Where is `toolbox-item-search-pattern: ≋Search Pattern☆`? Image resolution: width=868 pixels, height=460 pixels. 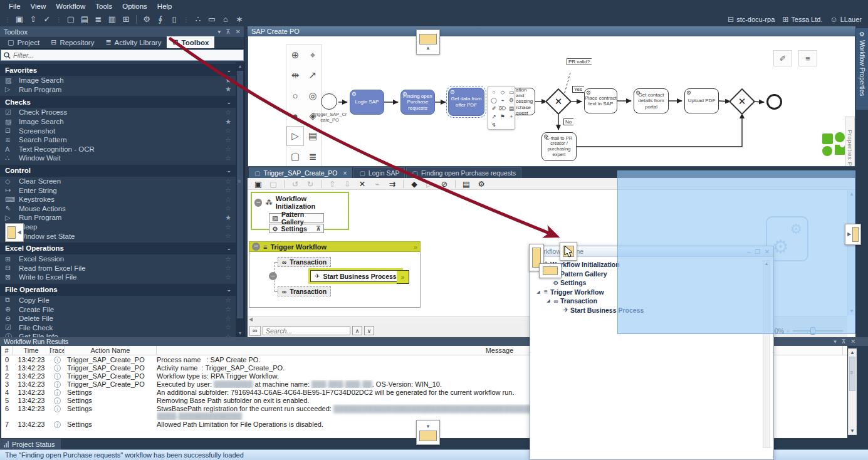 toolbox-item-search-pattern: ≋Search Pattern☆ is located at coordinates (118, 140).